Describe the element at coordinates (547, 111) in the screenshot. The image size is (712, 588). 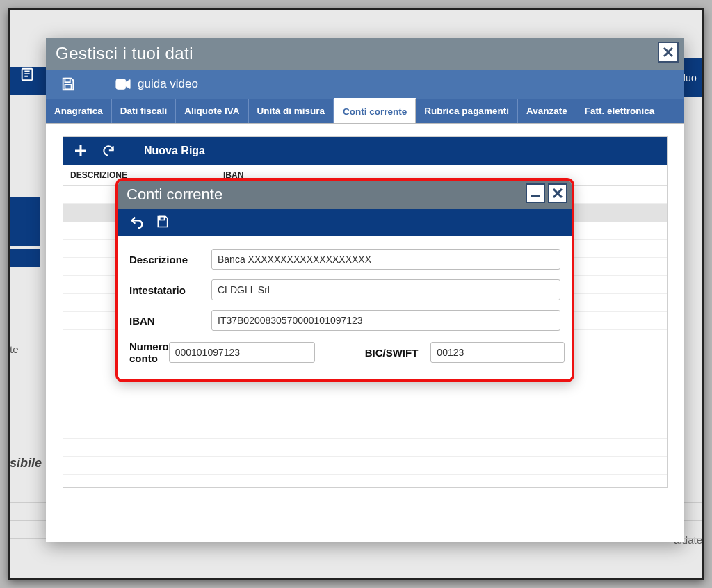
I see `tab-avanzate: Avanzate` at that location.